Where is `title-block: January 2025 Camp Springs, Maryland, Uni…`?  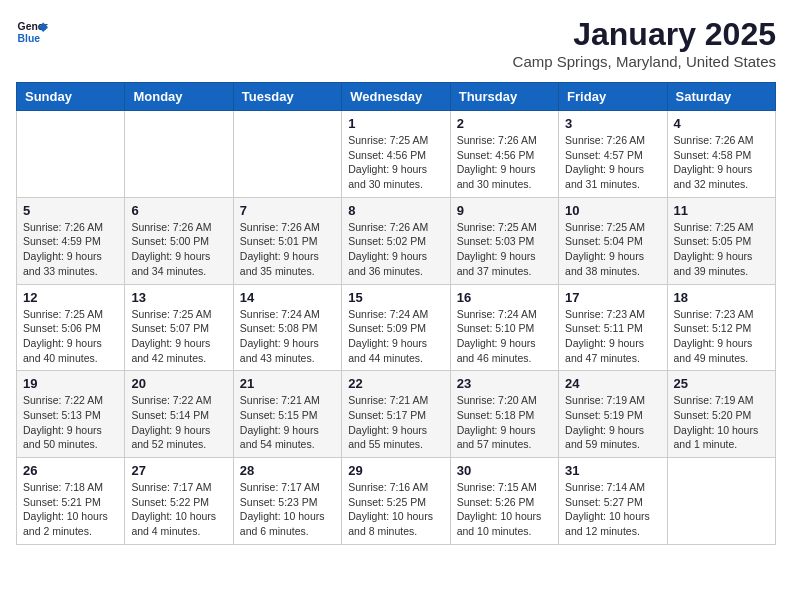
title-block: January 2025 Camp Springs, Maryland, Uni… is located at coordinates (644, 43).